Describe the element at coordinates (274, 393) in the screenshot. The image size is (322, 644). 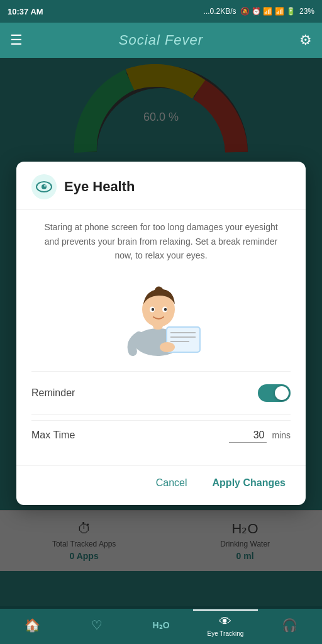
I see `reminder-toggle` at that location.